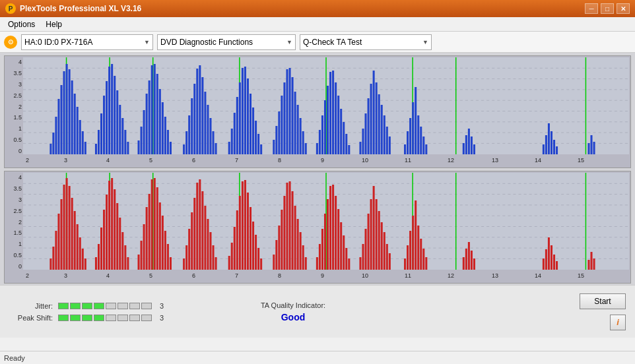 This screenshot has height=364, width=635. Describe the element at coordinates (14, 84) in the screenshot. I see `y-label-3: 3` at that location.